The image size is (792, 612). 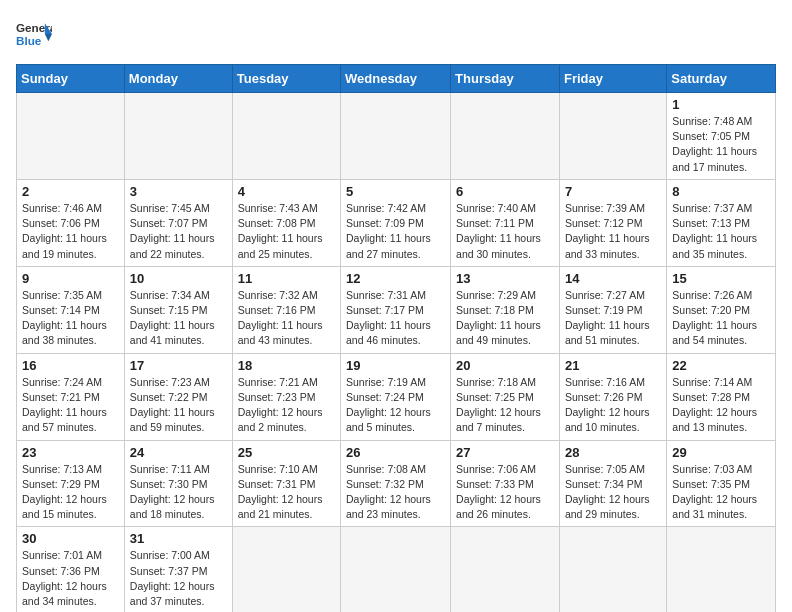 What do you see at coordinates (722, 484) in the screenshot?
I see `calendar-cell: 29Sunrise: 7:03 AM Sunset: 7:35 PM Dayli…` at bounding box center [722, 484].